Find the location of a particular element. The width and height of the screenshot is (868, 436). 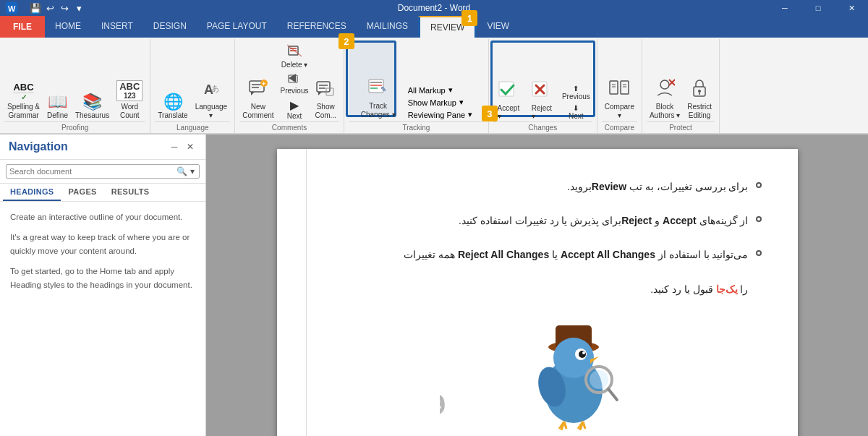

compare-group-label: Compare is located at coordinates (619, 127).